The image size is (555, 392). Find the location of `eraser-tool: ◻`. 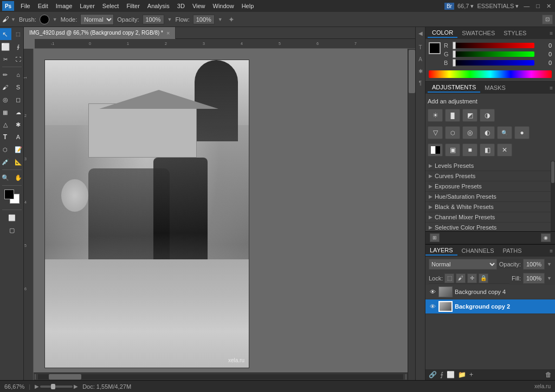

eraser-tool: ◻ is located at coordinates (18, 100).